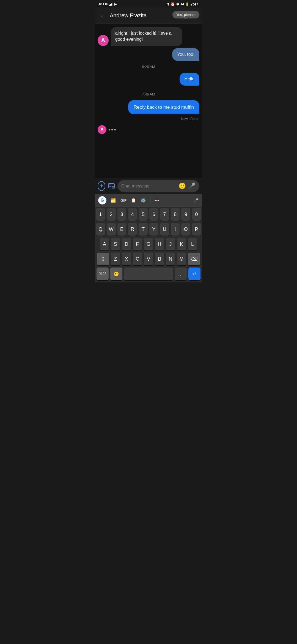  Describe the element at coordinates (196, 229) in the screenshot. I see `key-p: P` at that location.